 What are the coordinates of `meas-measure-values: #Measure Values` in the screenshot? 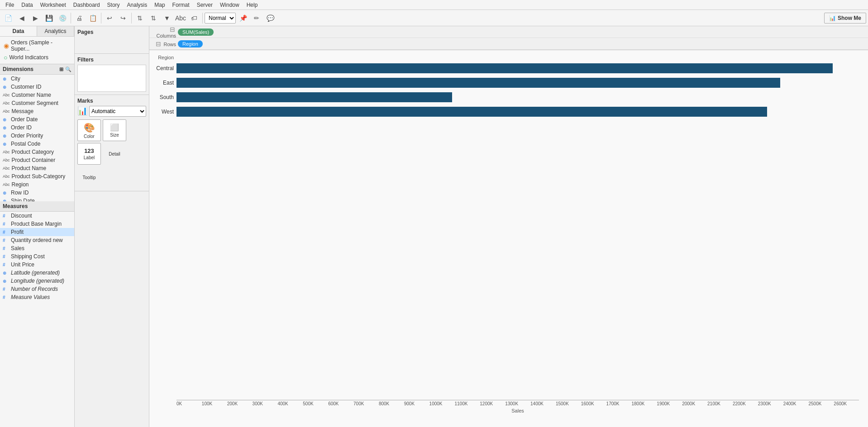 It's located at (37, 297).